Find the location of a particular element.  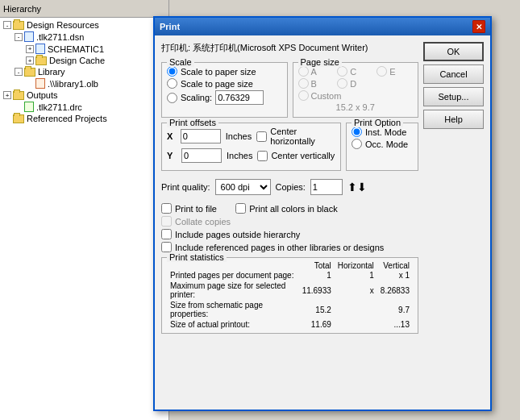

scaling-input is located at coordinates (239, 98).